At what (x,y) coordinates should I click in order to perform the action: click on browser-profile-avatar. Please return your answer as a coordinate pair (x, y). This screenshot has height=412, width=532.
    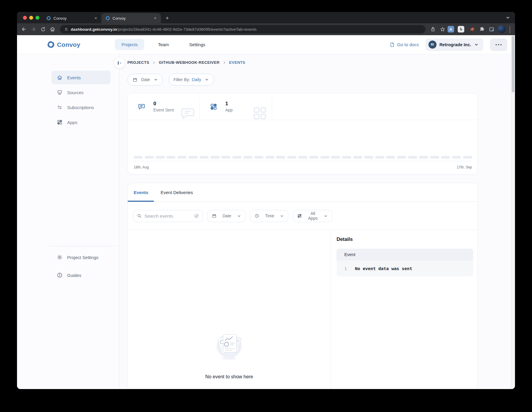
    Looking at the image, I should click on (502, 29).